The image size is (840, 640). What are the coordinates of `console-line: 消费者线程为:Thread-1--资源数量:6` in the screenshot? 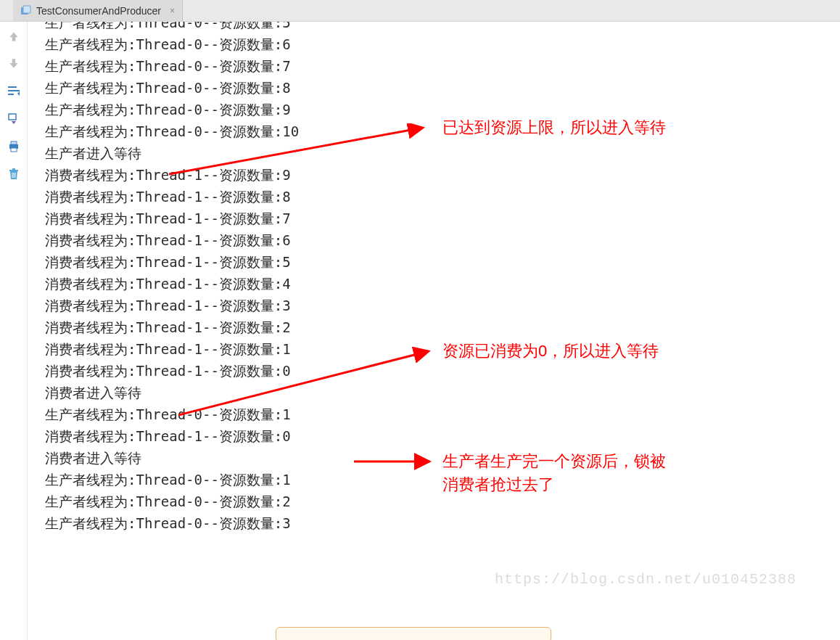 It's located at (442, 240).